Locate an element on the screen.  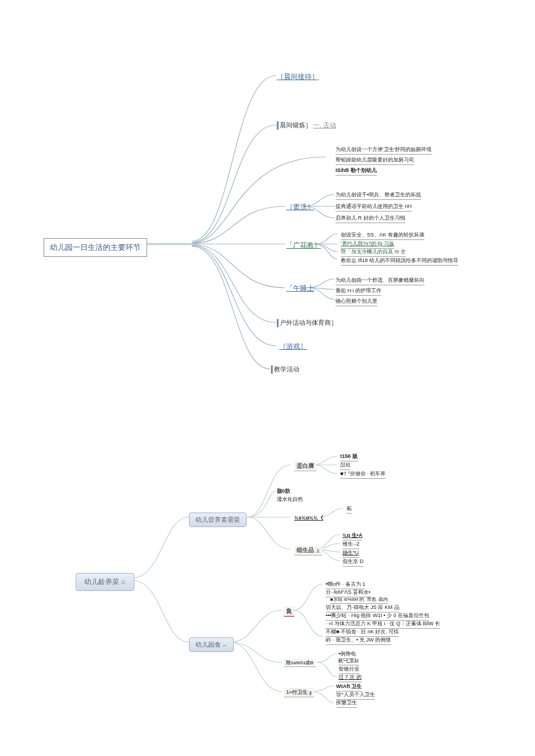
leaf: 创设安全、SS、AK 有趣的轻饮坏康 is located at coordinates (383, 235).